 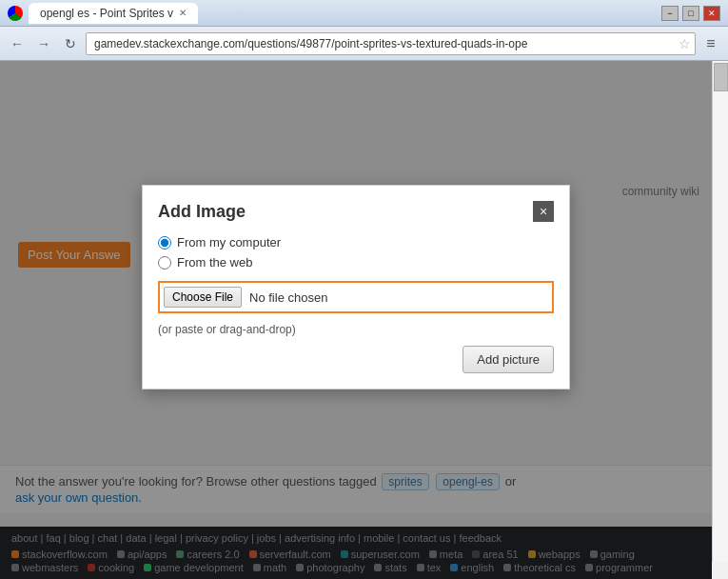 I want to click on radio-web-text: From the web, so click(x=215, y=263).